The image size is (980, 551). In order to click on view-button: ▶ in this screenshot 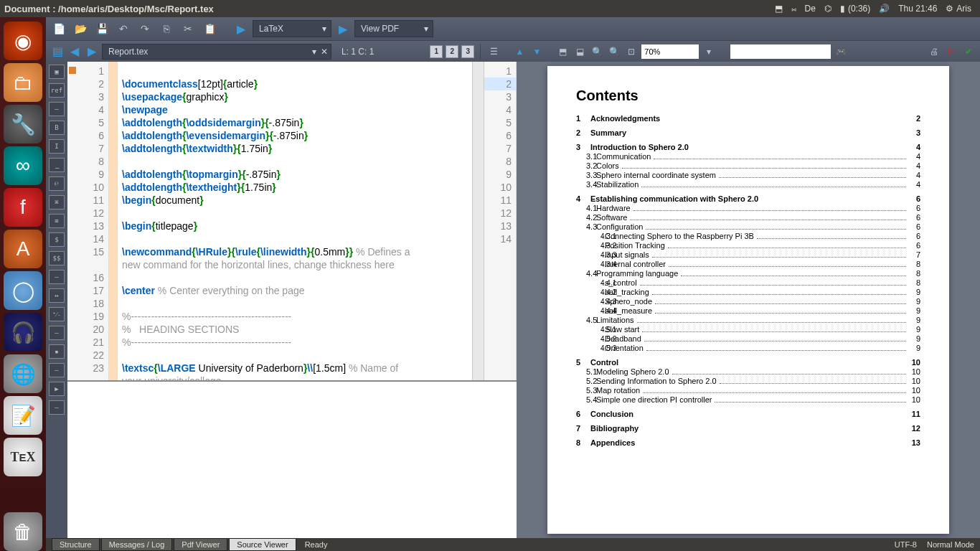, I will do `click(343, 29)`.